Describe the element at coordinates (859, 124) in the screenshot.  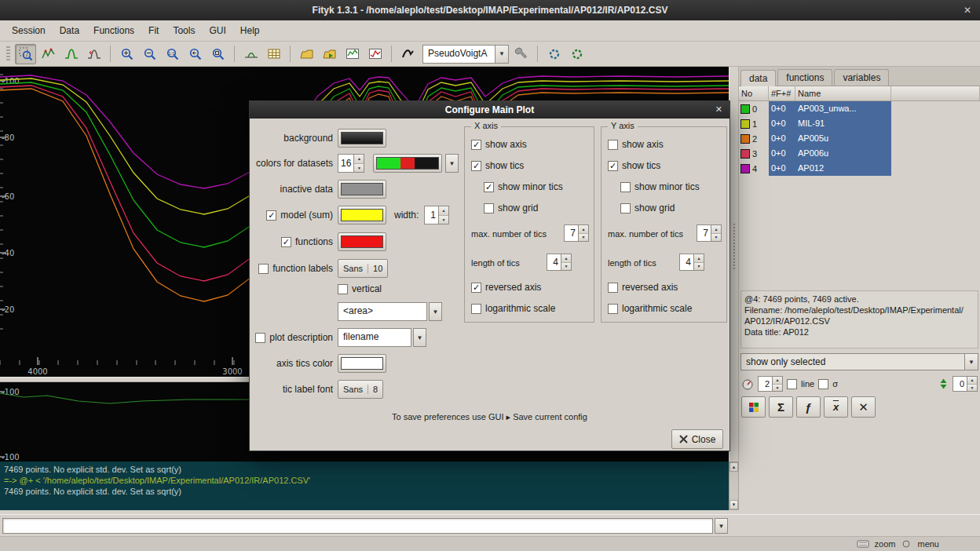
I see `dataset-row: 1 0+0 MIL-91` at that location.